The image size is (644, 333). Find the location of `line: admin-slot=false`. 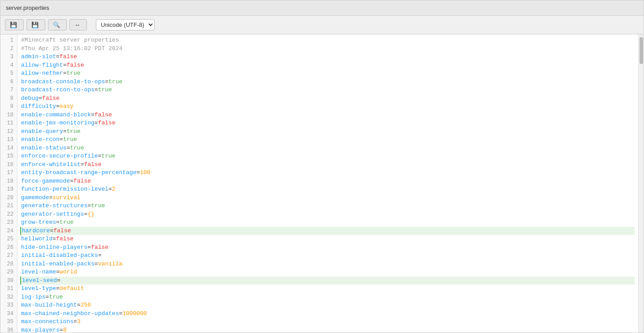

line: admin-slot=false is located at coordinates (328, 57).